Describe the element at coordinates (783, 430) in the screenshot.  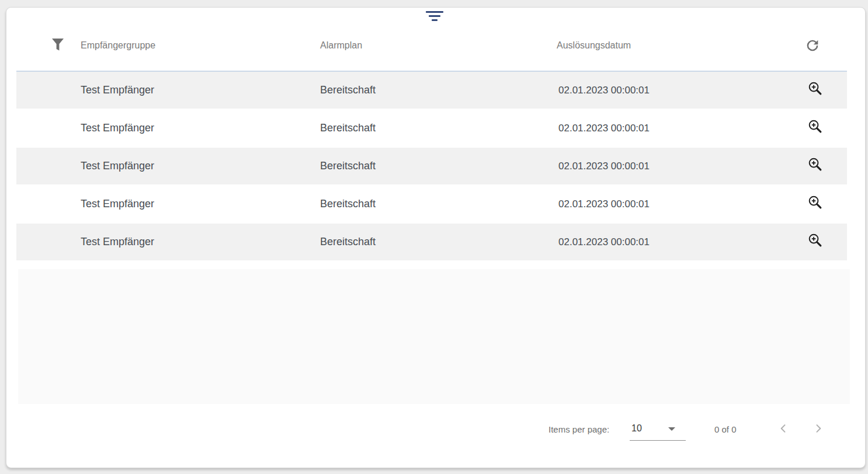
I see `previous-page-button` at that location.